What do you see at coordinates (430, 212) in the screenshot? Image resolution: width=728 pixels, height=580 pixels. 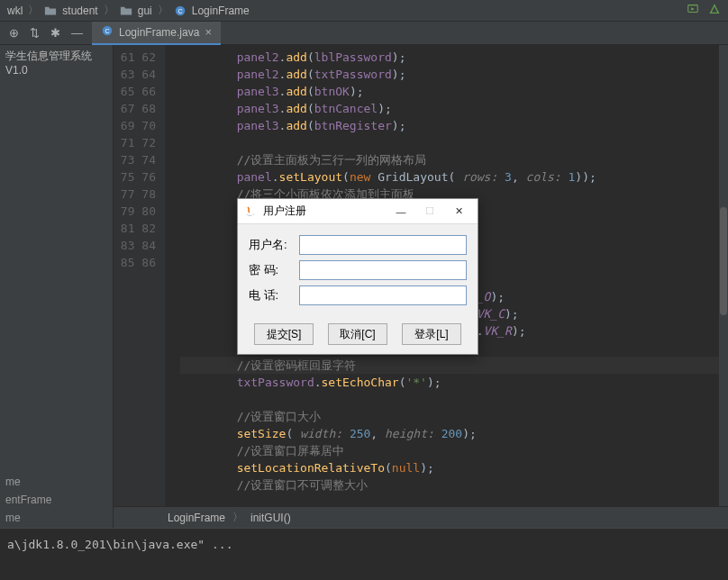 I see `maximize-icon: ☐` at bounding box center [430, 212].